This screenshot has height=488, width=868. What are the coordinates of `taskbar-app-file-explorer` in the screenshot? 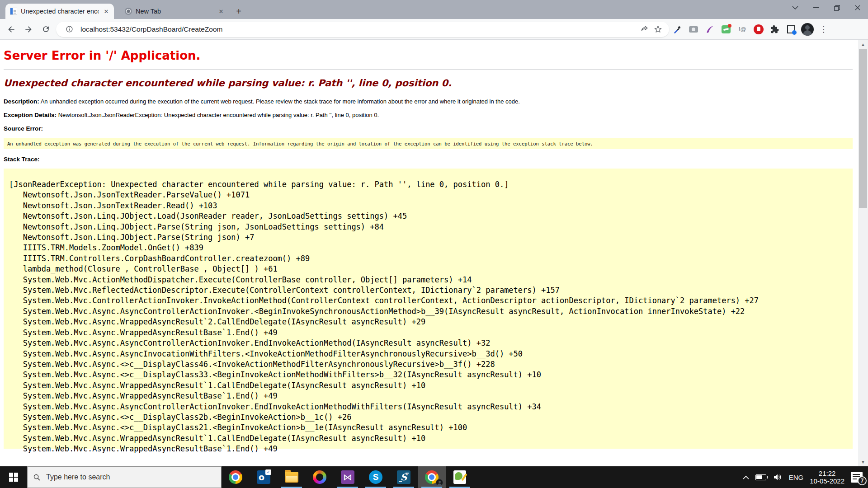 It's located at (292, 477).